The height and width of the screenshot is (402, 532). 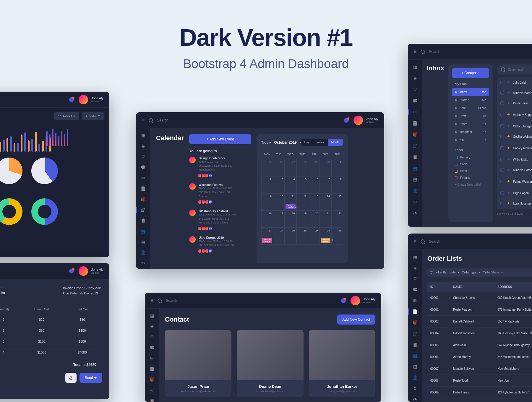 I want to click on event-item: Weekend Festival 16 October 2019 at 5.00…, so click(x=220, y=194).